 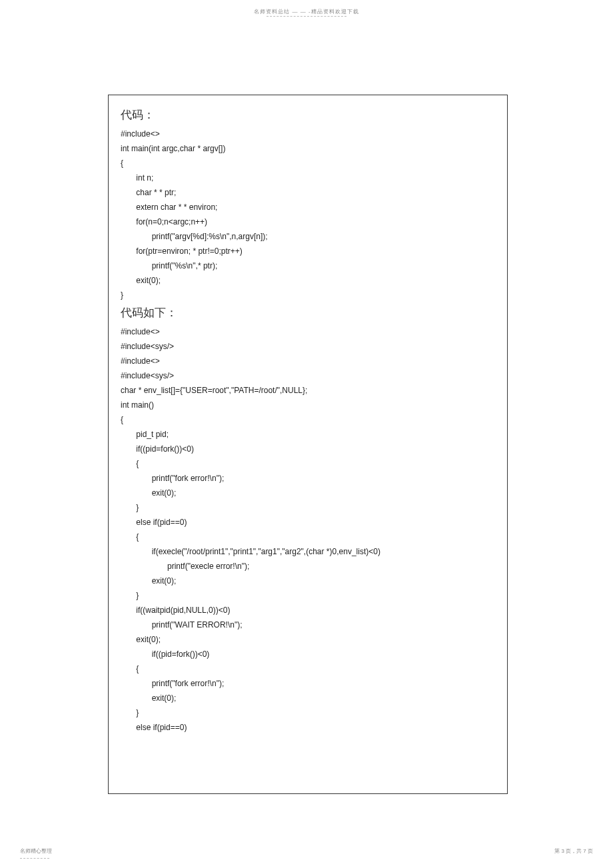 What do you see at coordinates (574, 851) in the screenshot?
I see `footer-right: 第 3 页，共 7 页` at bounding box center [574, 851].